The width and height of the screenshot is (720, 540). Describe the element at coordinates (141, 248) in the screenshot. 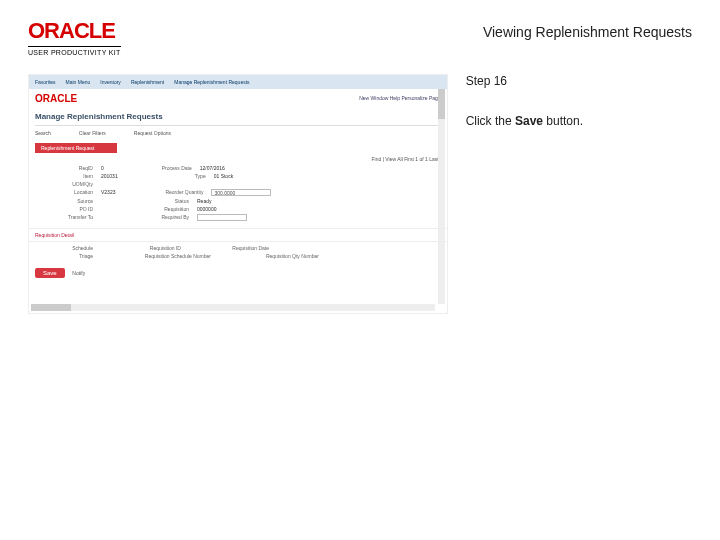

I see `reqid2-label: Requisition ID` at that location.